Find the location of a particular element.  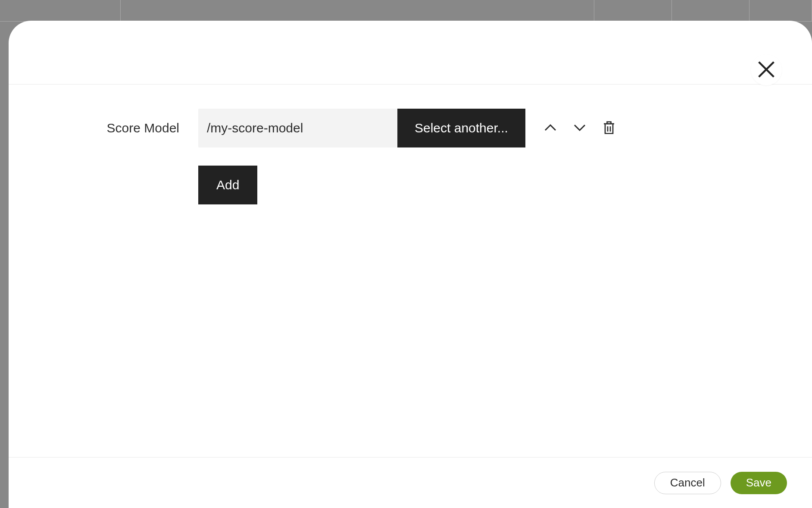

row-actions is located at coordinates (580, 129).